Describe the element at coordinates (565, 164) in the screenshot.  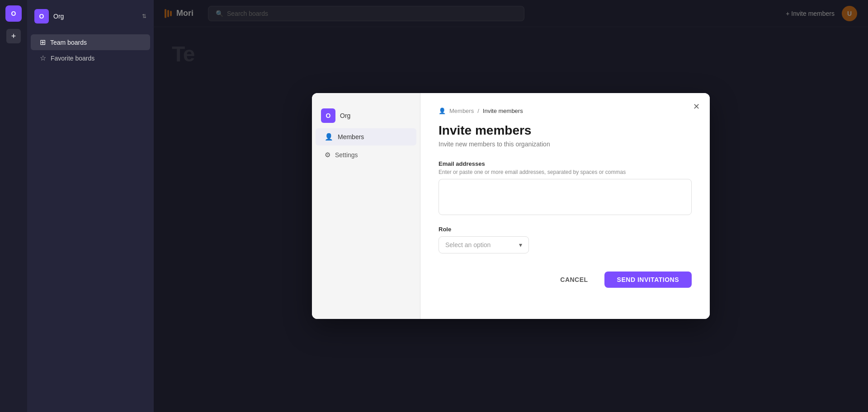
I see `email-label: Email addresses` at that location.